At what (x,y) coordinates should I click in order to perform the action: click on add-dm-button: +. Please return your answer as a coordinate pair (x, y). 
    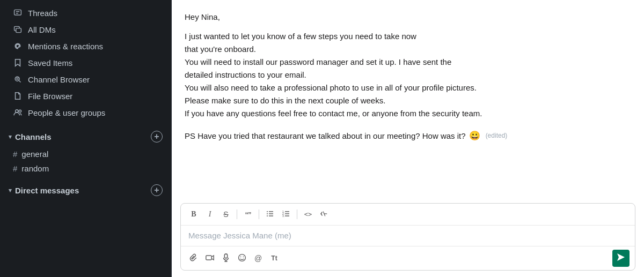
    Looking at the image, I should click on (157, 190).